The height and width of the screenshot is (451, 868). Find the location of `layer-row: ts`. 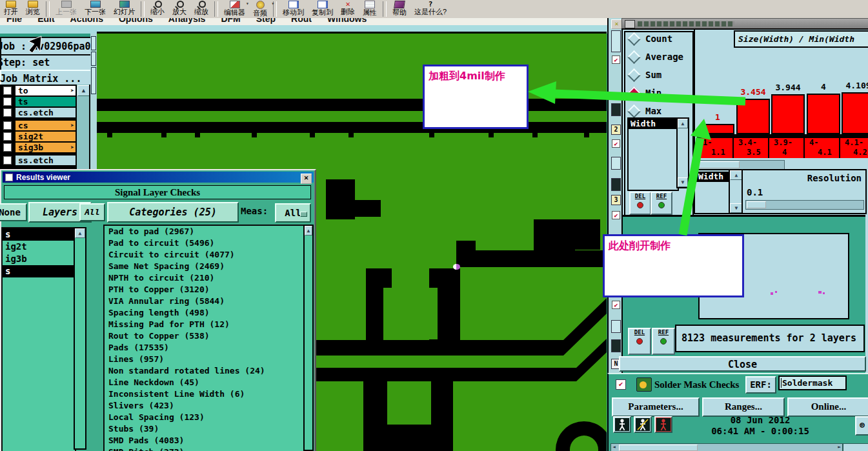

layer-row: ts is located at coordinates (37, 102).